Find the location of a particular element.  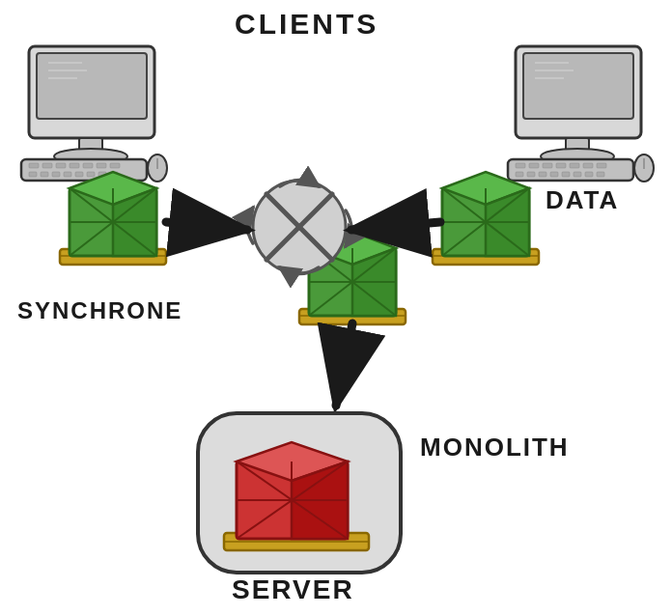

synchrone-label: SYNCHRONE is located at coordinates (100, 311).